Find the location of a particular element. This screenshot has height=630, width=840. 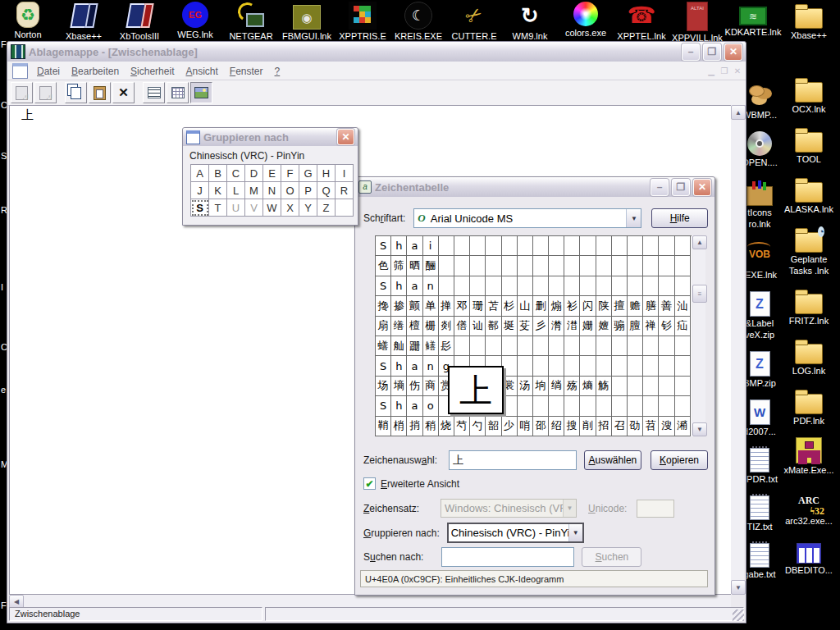

minimize-button: – is located at coordinates (691, 52).